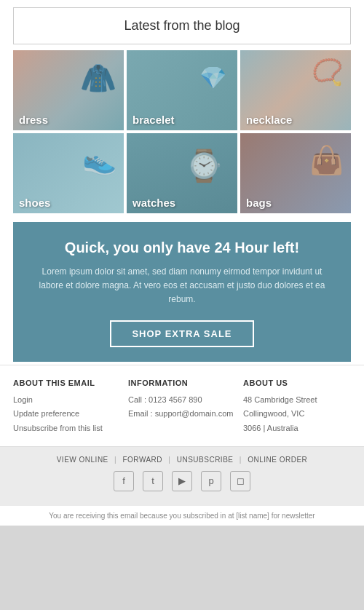  What do you see at coordinates (67, 408) in the screenshot?
I see `footer-about-email: ABOUT THIS EMAIL Login Update preference…` at bounding box center [67, 408].